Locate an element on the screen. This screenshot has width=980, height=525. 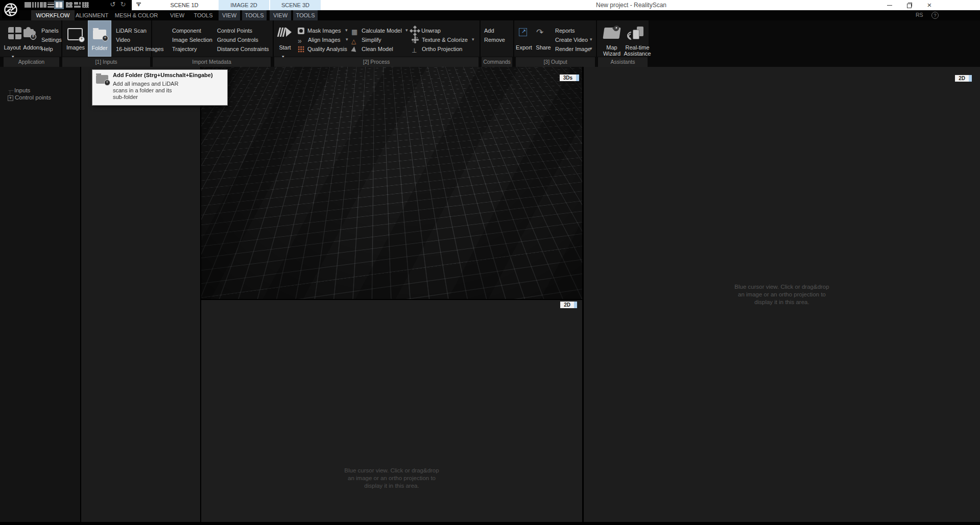
layout-icon is located at coordinates (15, 33).